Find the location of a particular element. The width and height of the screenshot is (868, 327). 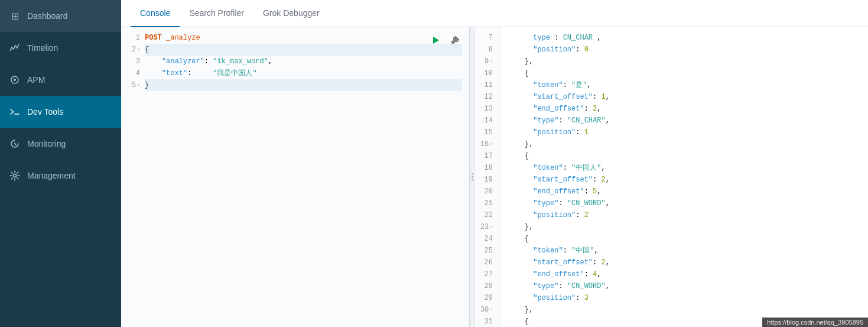

code-line-1: POST _analyze is located at coordinates (304, 38).